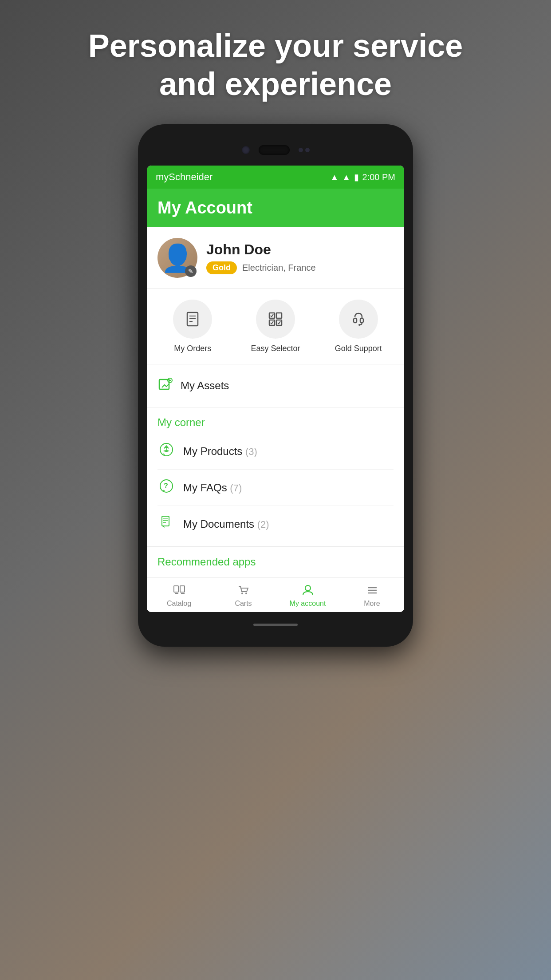 The width and height of the screenshot is (551, 980). Describe the element at coordinates (308, 596) in the screenshot. I see `nav-my-account: My account` at that location.